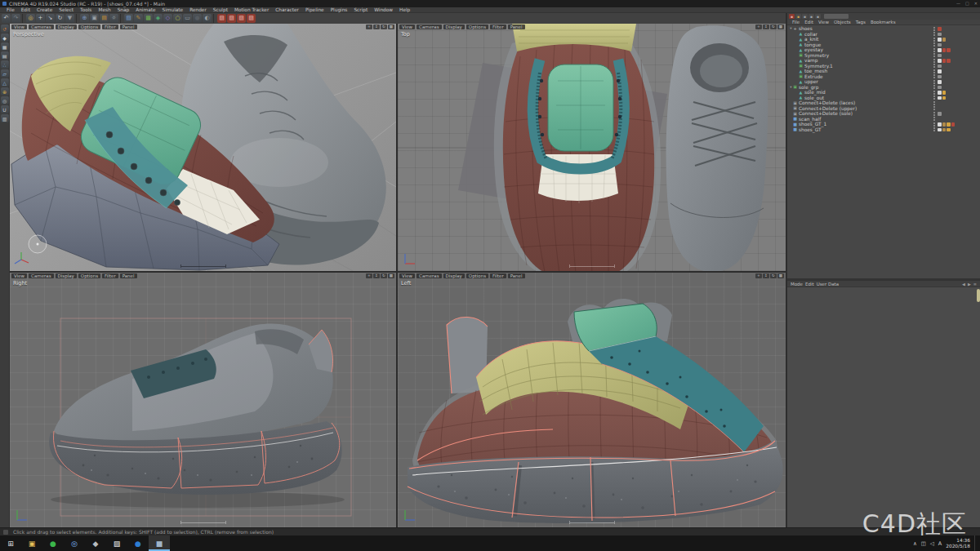 The width and height of the screenshot is (980, 551). I want to click on menu-character: Character, so click(287, 10).